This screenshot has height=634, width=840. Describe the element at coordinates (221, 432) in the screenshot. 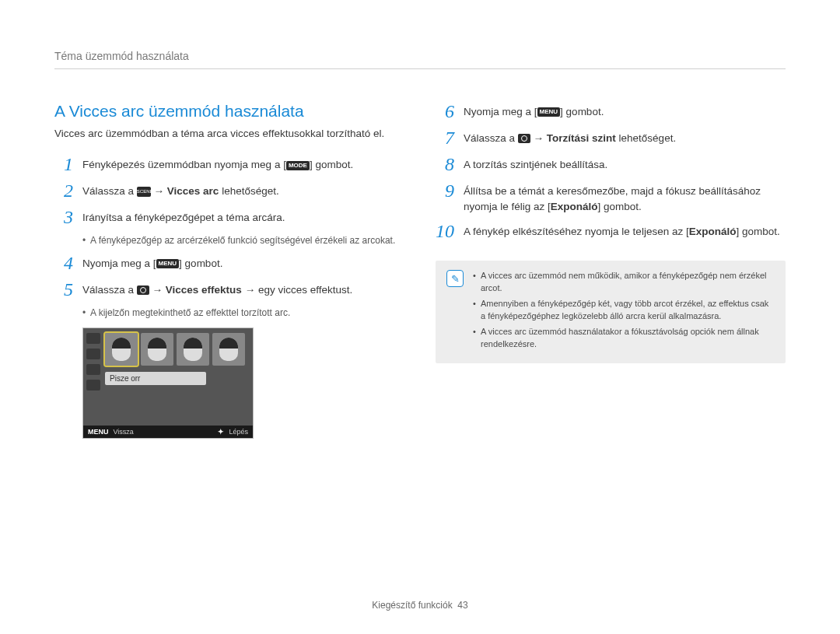

I see `lcd-nav-key: ✦` at that location.